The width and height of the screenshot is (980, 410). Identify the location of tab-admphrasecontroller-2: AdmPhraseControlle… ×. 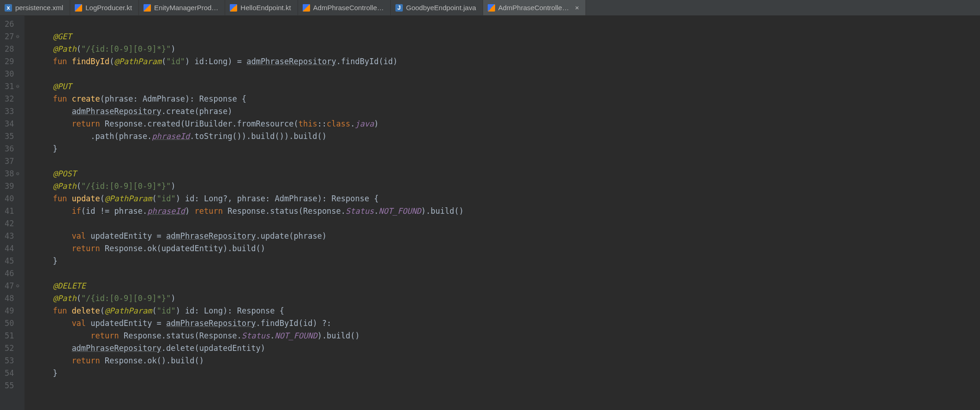
(534, 7).